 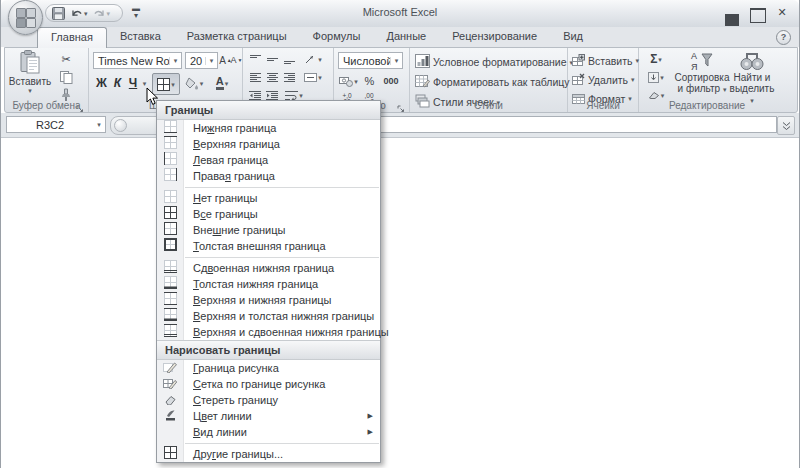 What do you see at coordinates (604, 80) in the screenshot?
I see `cells-button-2: Удалить▾` at bounding box center [604, 80].